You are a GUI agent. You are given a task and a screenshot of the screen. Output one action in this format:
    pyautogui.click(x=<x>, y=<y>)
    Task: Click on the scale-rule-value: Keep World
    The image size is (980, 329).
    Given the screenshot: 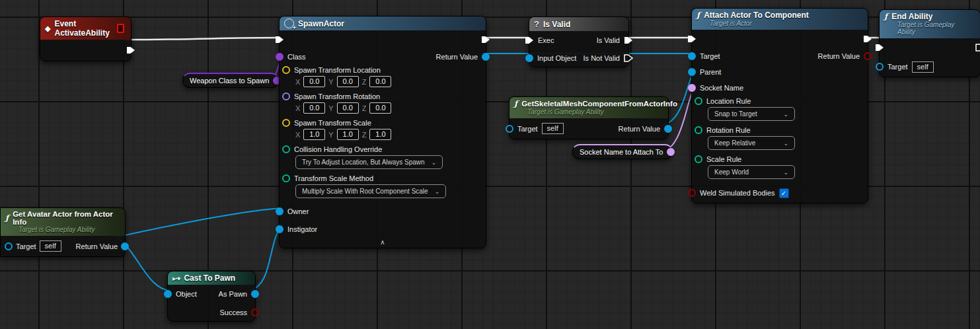 What is the action you would take?
    pyautogui.click(x=732, y=172)
    